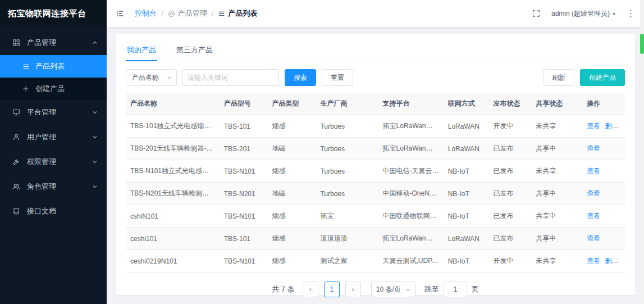 This screenshot has width=644, height=304. I want to click on refresh-button: 刷新, so click(559, 78).